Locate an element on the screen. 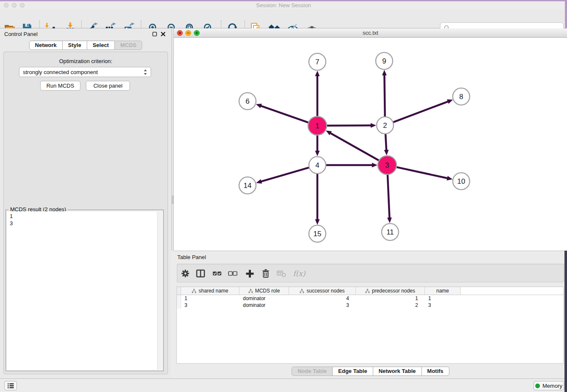 This screenshot has height=392, width=567. column-label: predecessor nodes is located at coordinates (394, 291).